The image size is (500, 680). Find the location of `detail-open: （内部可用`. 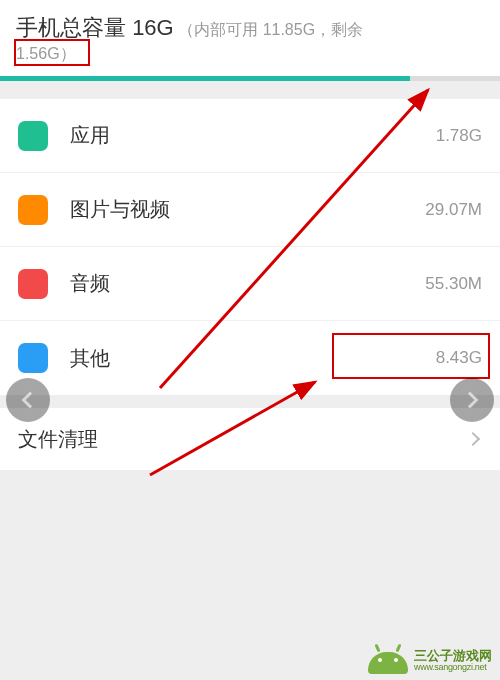

detail-open: （内部可用 is located at coordinates (220, 30).